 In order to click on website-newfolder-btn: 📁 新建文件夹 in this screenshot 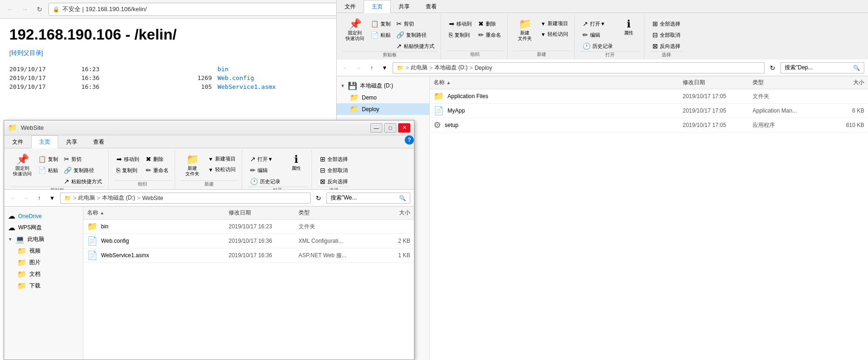, I will do `click(192, 166)`.